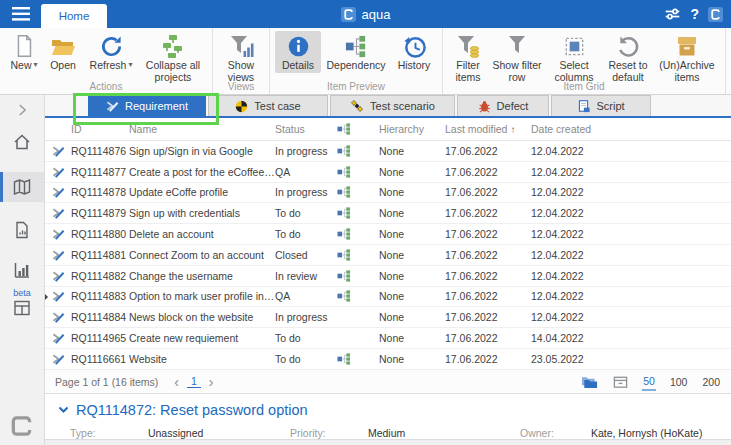  I want to click on table-row: RQ1116661 Website To do None 17.06.2022 …, so click(388, 360).